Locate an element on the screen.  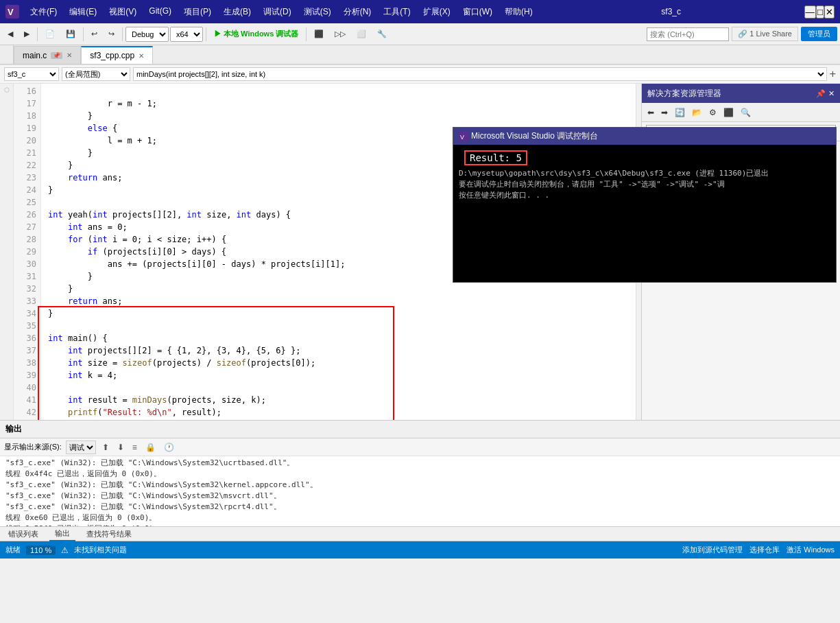
run-debugger-button: ▶ 本地 Windows 调试器 is located at coordinates (256, 34).